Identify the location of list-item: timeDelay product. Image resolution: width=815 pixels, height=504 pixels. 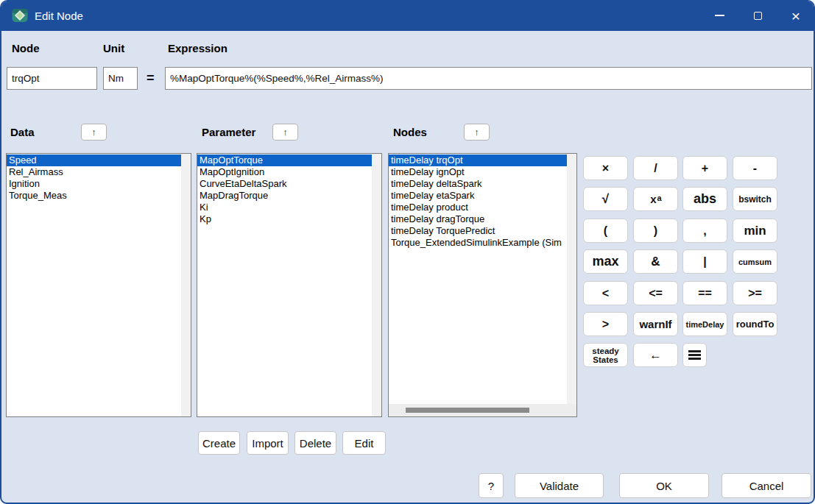
(478, 207).